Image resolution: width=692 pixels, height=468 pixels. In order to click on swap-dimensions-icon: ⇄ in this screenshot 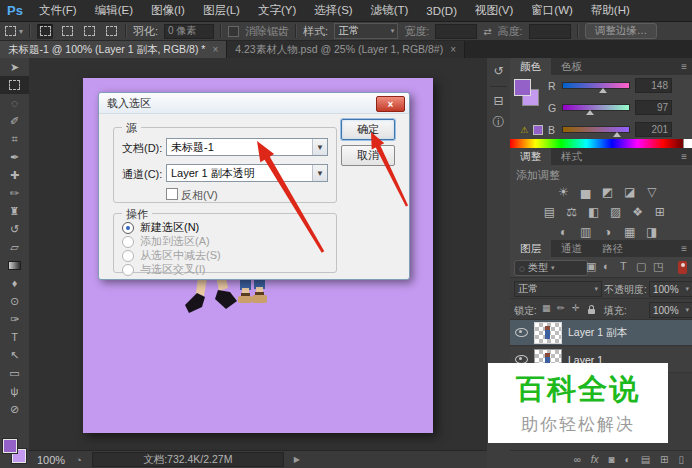, I will do `click(487, 32)`.